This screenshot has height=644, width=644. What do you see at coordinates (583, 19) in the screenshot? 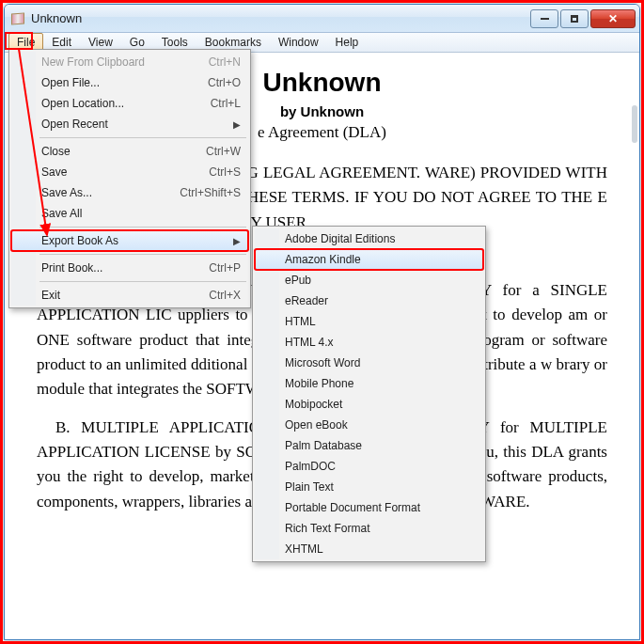
I see `window-controls: ✕` at bounding box center [583, 19].